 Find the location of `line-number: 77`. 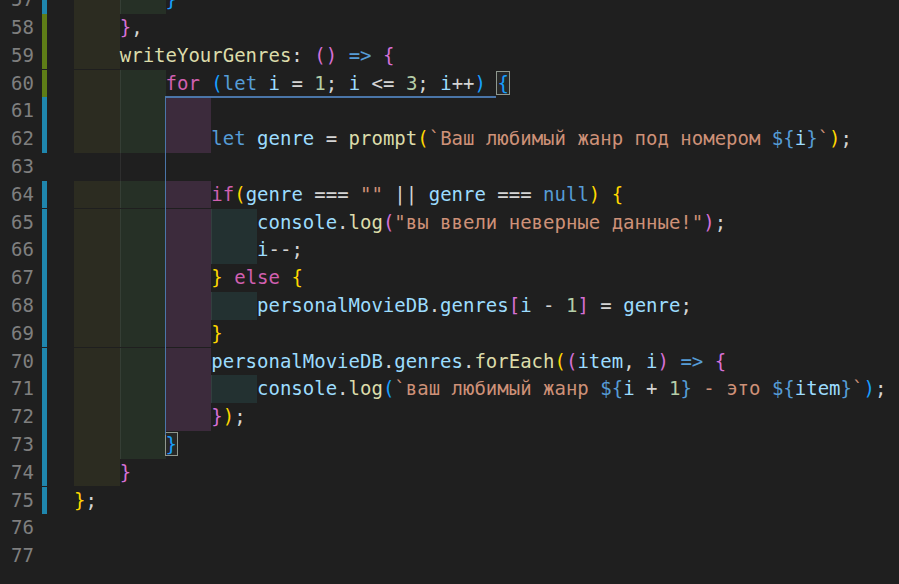

line-number: 77 is located at coordinates (17, 556).